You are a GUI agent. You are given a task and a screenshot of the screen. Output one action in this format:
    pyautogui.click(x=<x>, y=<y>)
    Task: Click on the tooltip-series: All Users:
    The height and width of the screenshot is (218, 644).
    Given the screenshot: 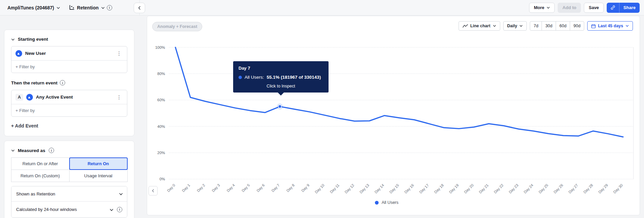 What is the action you would take?
    pyautogui.click(x=254, y=77)
    